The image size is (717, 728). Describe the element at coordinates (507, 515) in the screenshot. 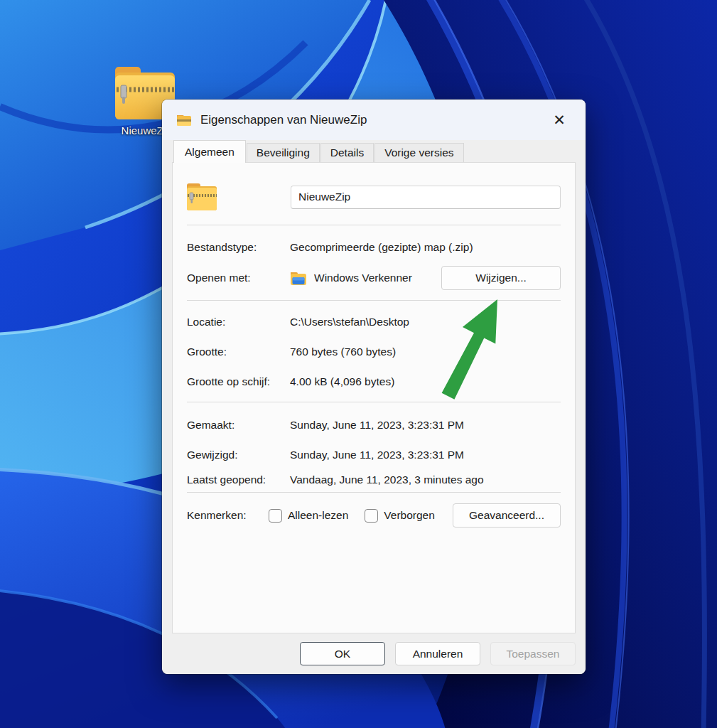

I see `advanced-button: Geavanceerd...` at that location.